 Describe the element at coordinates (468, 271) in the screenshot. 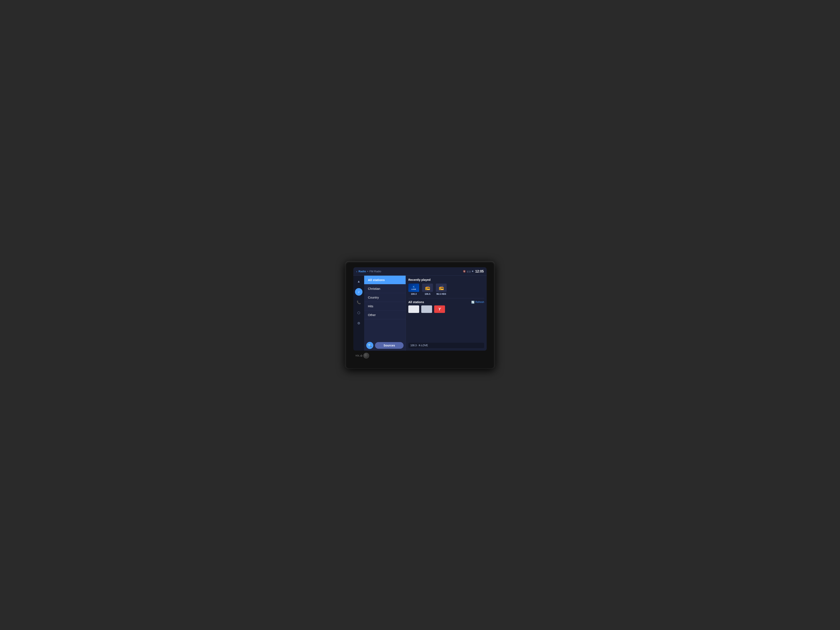

I see `status-icons: 🔇 ((·)) ✱` at that location.